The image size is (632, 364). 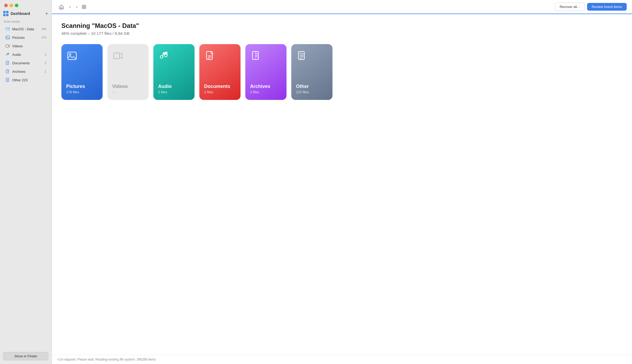 What do you see at coordinates (45, 54) in the screenshot?
I see `sidebar-item-audio-badge: 2` at bounding box center [45, 54].